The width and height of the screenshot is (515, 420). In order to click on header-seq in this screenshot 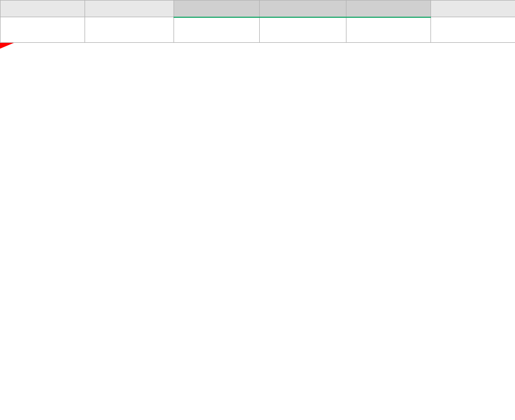, I will do `click(43, 30)`.